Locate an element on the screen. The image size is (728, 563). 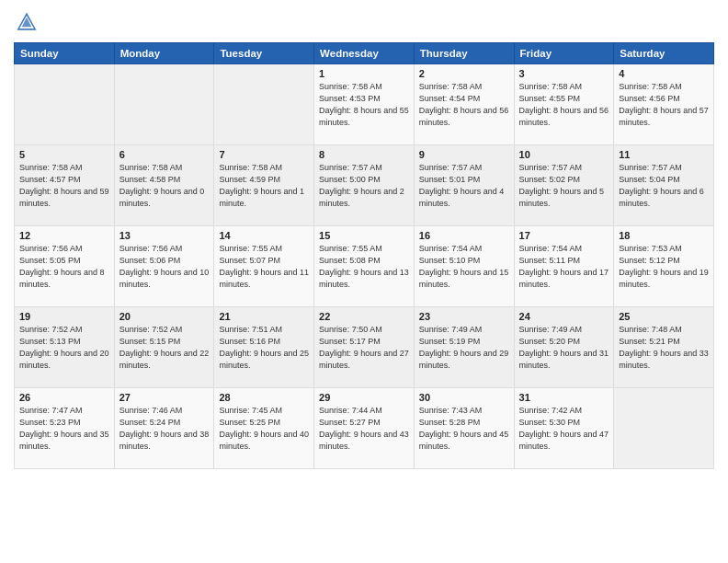
sunset-text: Sunset: 5:23 PM is located at coordinates (50, 422).